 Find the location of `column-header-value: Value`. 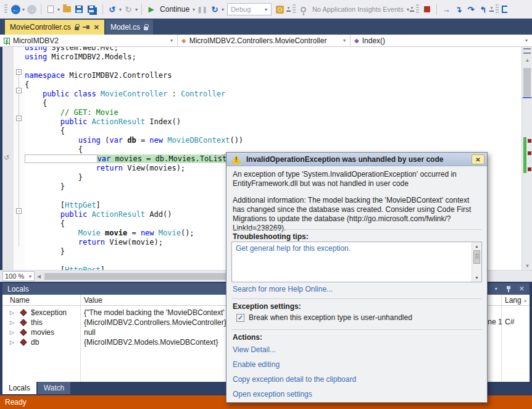

column-header-value: Value is located at coordinates (93, 300).